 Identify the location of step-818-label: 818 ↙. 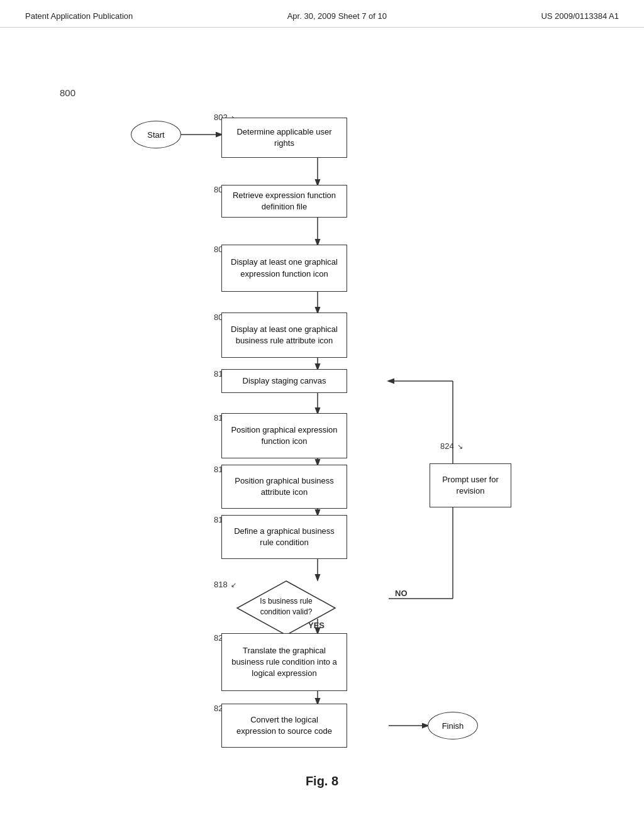
(225, 585).